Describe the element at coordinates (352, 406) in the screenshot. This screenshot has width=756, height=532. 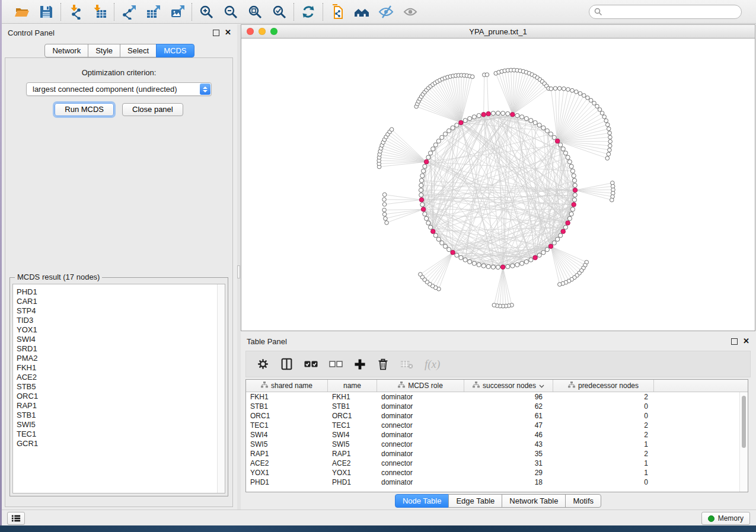
I see `cell-name: STB1` at that location.